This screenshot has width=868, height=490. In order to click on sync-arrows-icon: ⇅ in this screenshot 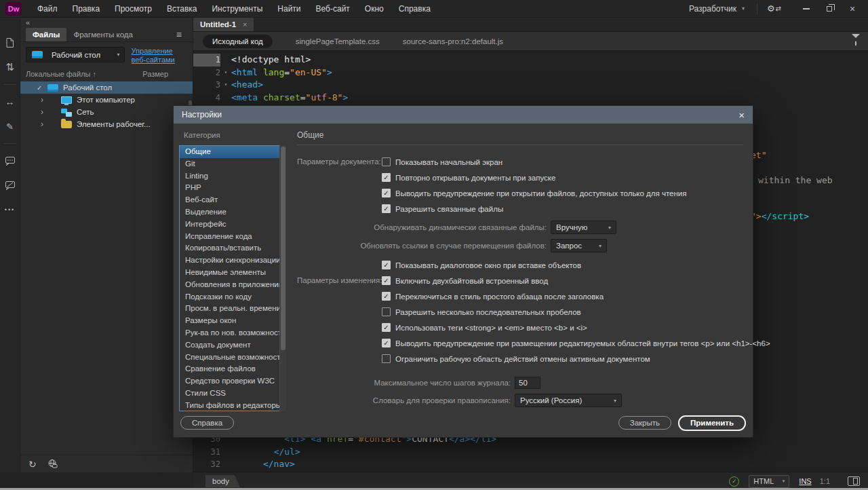, I will do `click(10, 67)`.